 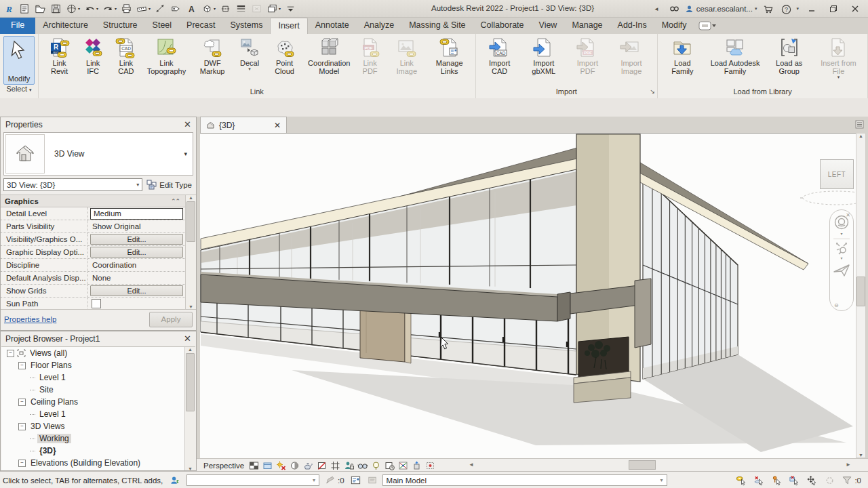 I want to click on import-cad-button: CADImport CAD, so click(x=500, y=56).